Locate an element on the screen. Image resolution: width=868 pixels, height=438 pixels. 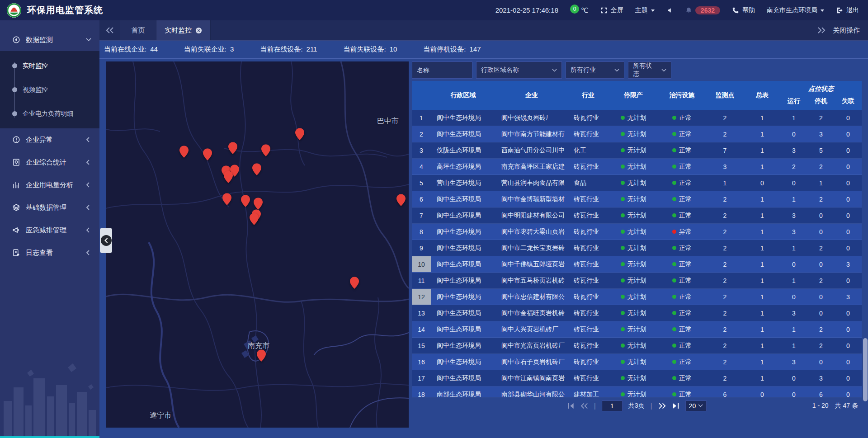
status-filter-select: 所有状态 is located at coordinates (650, 70).